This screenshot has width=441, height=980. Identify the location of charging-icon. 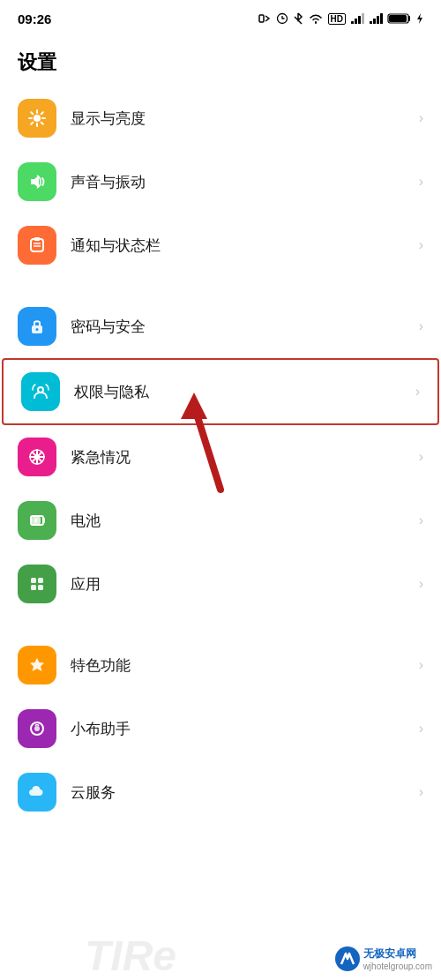
(420, 19).